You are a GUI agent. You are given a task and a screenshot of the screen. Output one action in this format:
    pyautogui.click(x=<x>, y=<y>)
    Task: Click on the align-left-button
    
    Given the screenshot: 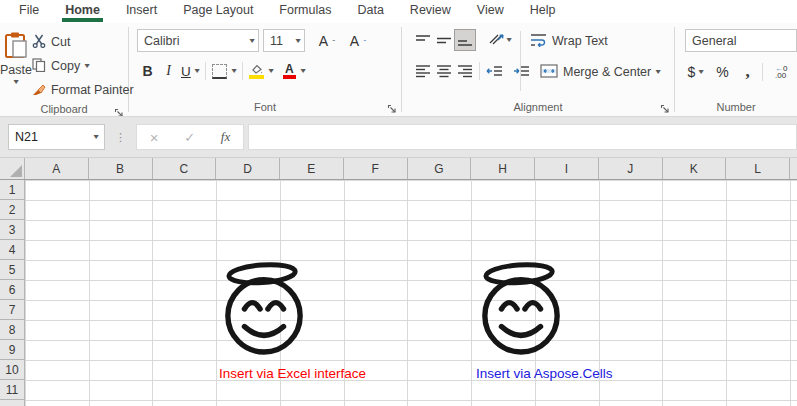 What is the action you would take?
    pyautogui.click(x=422, y=71)
    